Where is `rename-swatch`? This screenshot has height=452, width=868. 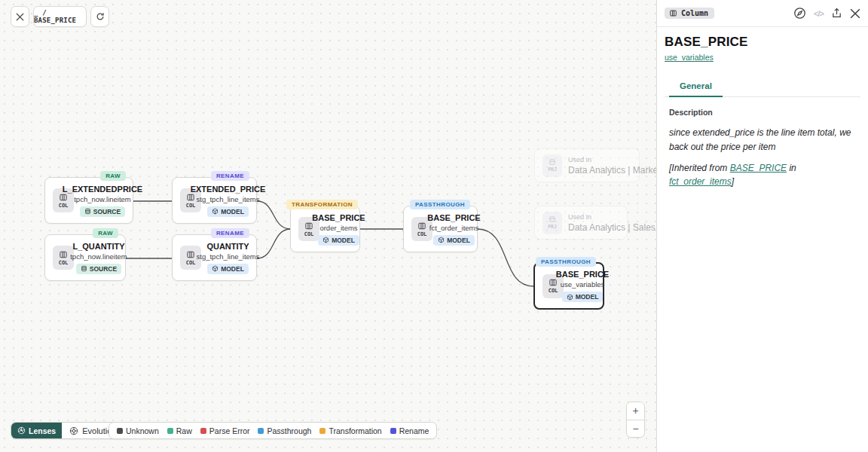 rename-swatch is located at coordinates (393, 431).